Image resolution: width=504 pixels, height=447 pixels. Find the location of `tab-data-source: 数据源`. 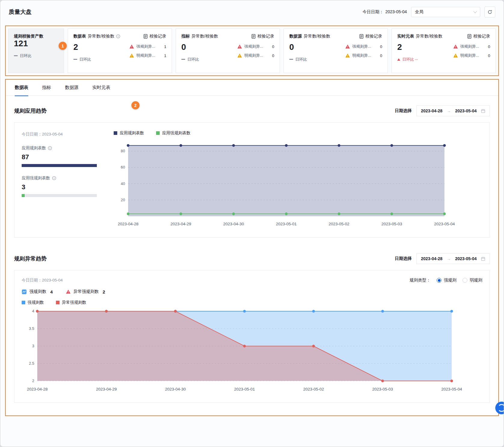

tab-data-source: 数据源 is located at coordinates (72, 88).